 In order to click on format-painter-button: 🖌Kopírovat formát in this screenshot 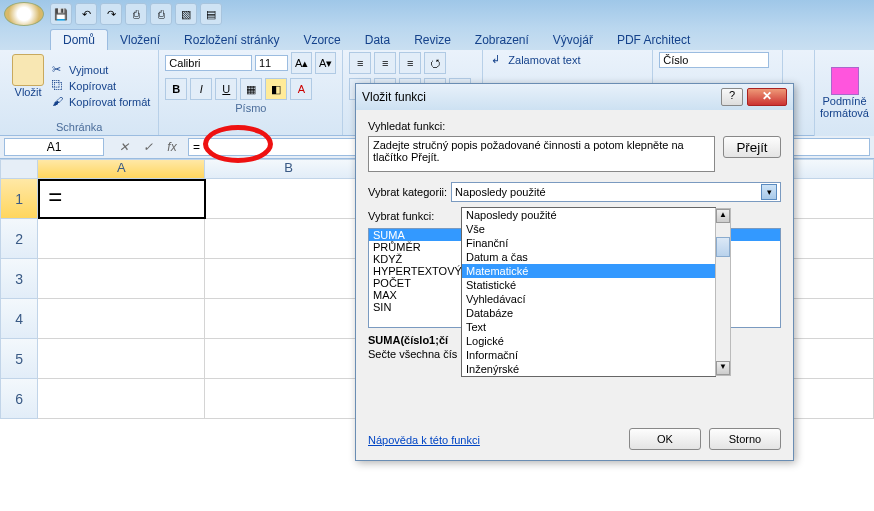, I will do `click(101, 102)`.